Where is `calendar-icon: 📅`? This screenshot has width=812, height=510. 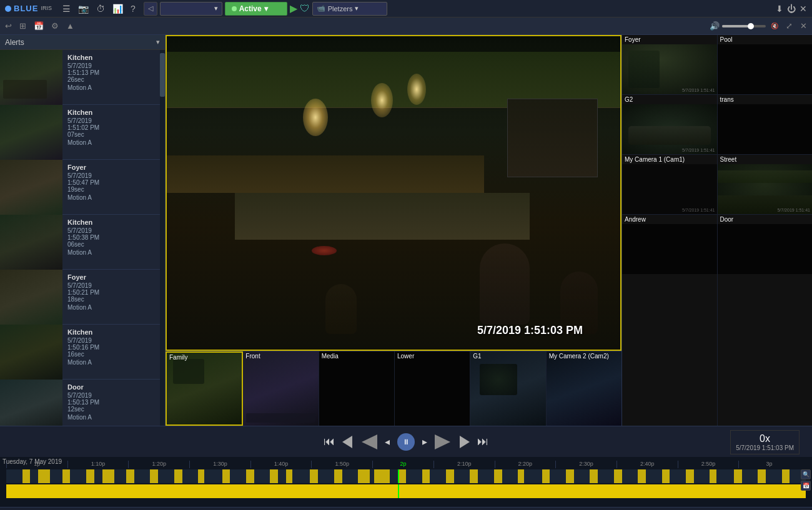
calendar-icon: 📅 is located at coordinates (39, 26).